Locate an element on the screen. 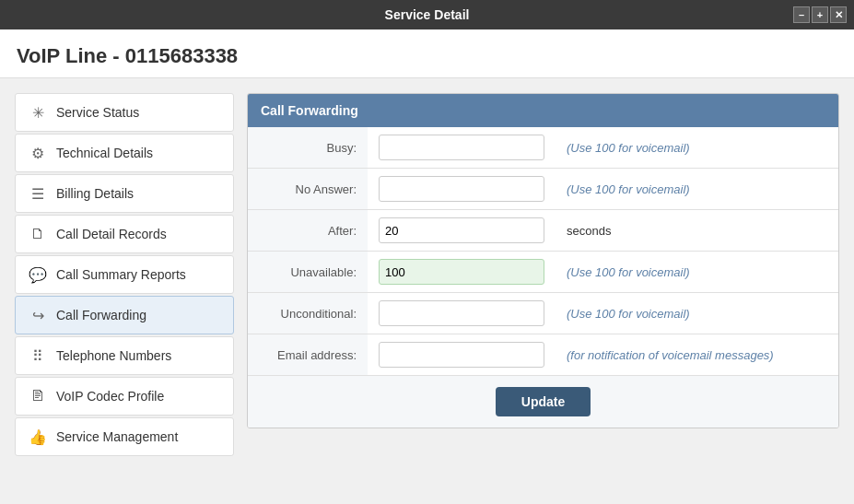 This screenshot has height=504, width=854. busy-input is located at coordinates (462, 147).